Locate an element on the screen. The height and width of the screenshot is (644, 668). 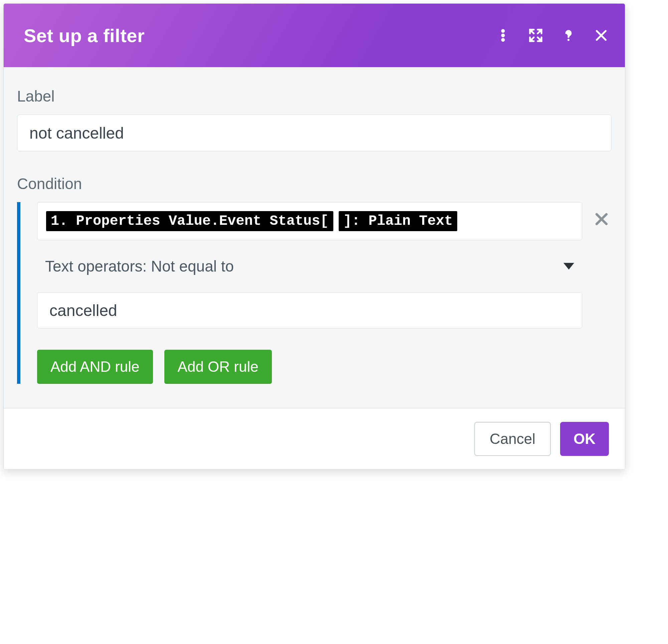
header-toolbar is located at coordinates (552, 35).